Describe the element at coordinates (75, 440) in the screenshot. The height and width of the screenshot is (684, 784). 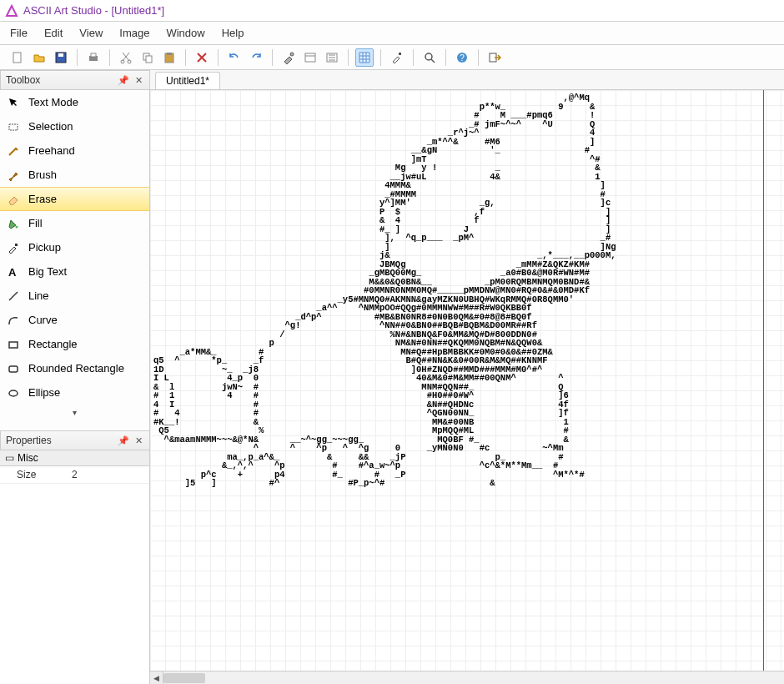
I see `properties-header: Properties 📌 ✕` at that location.